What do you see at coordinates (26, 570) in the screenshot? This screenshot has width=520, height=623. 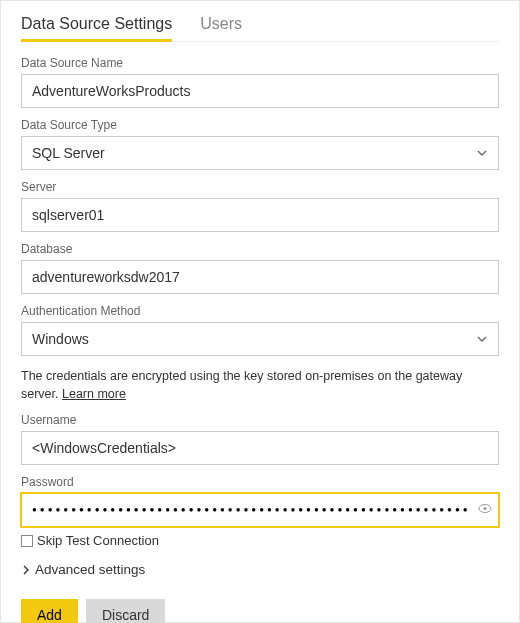 I see `chevron-right-icon` at bounding box center [26, 570].